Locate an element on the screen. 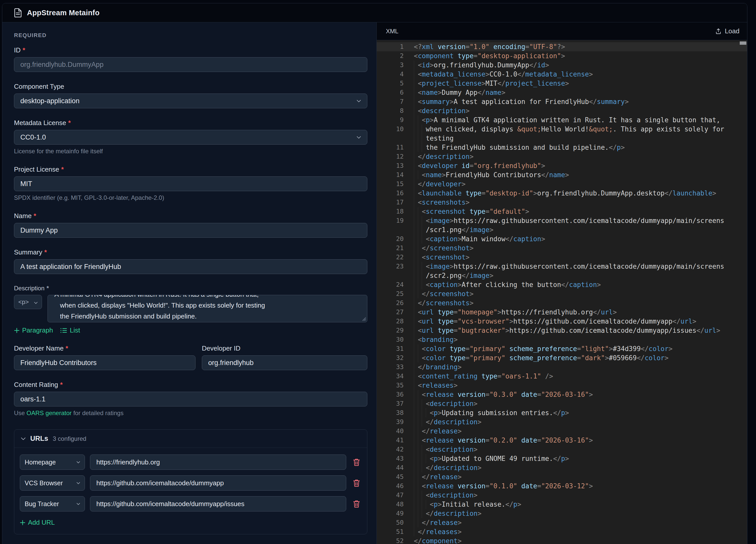 The width and height of the screenshot is (756, 544). code-line: 11the FriendlyHub submission and build p… is located at coordinates (562, 147).